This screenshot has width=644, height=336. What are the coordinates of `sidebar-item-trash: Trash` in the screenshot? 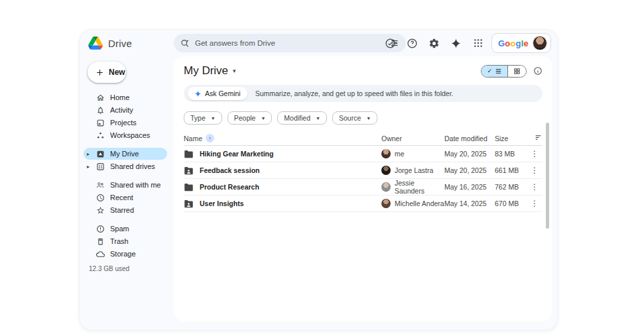 It's located at (125, 241).